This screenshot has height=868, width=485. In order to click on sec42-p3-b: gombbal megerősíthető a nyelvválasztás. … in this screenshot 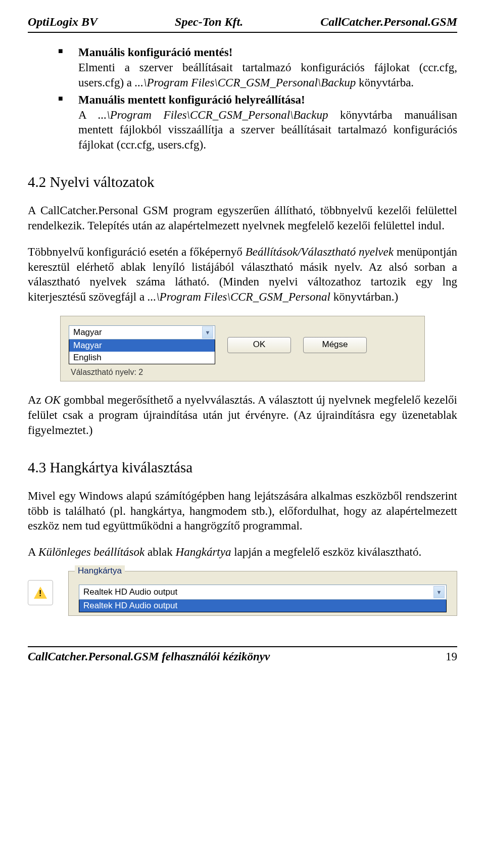, I will do `click(243, 415)`.